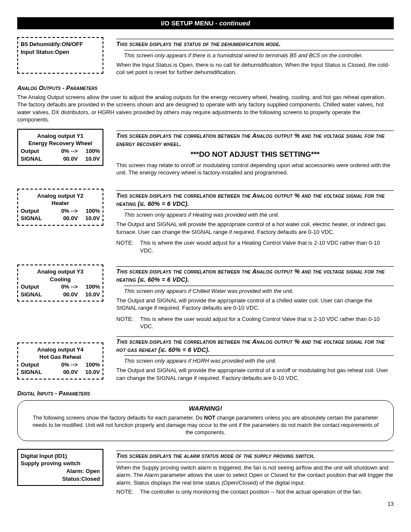  Describe the element at coordinates (60, 44) in the screenshot. I see `lcd-line: B5 Dehumidify:ON/OFF` at that location.